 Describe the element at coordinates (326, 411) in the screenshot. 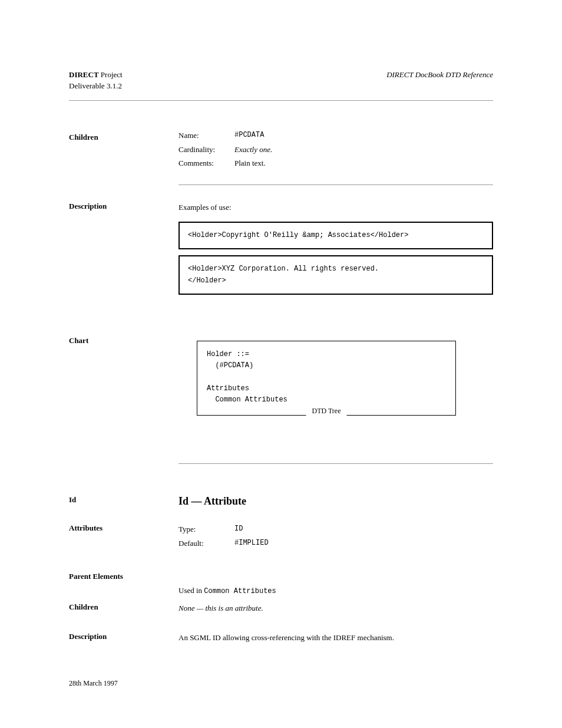

I see `dtd-caption: DTD Tree` at that location.